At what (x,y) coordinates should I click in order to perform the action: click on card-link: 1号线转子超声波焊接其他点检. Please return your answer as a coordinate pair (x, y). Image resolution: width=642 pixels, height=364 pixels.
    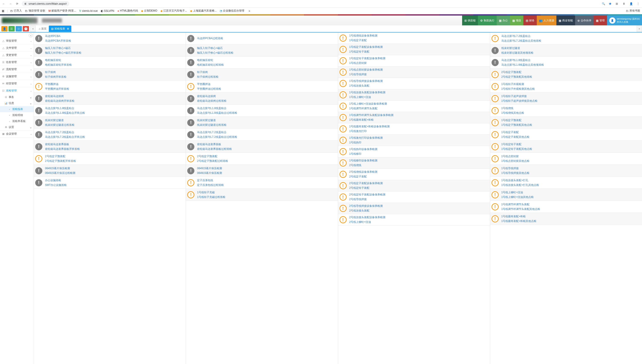
    Looking at the image, I should click on (571, 101).